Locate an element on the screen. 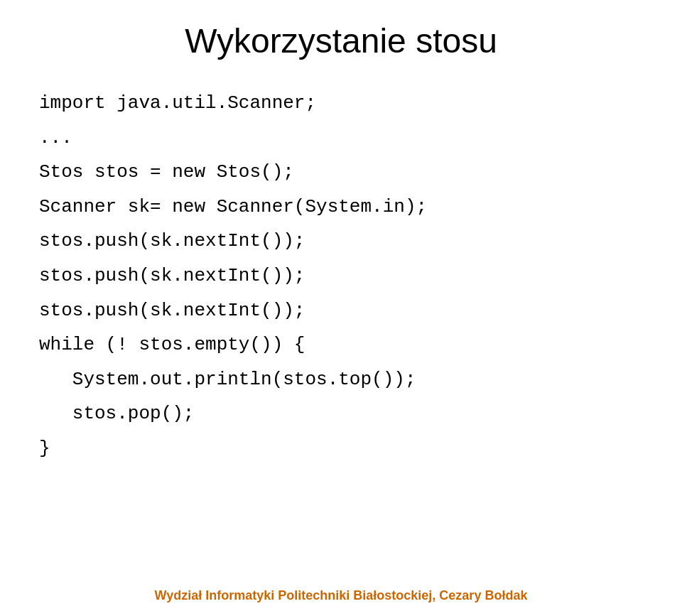 This screenshot has width=682, height=616. code-line: } is located at coordinates (341, 449).